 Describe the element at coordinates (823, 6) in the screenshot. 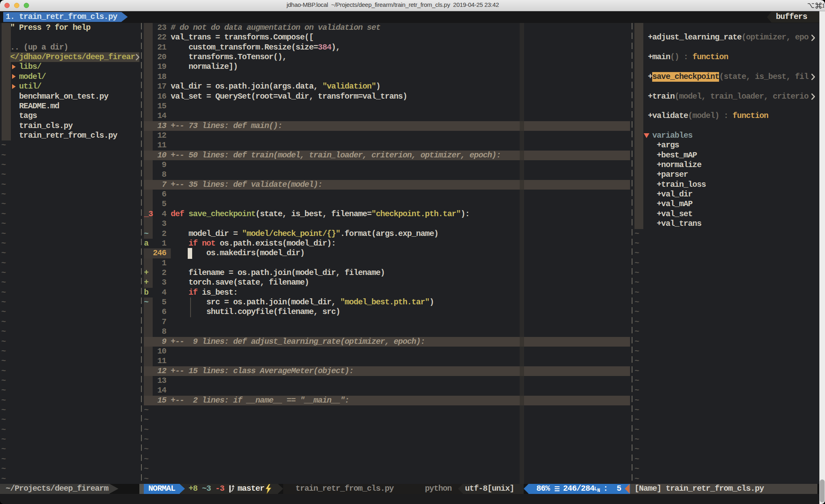

I see `svg-text: 1` at that location.